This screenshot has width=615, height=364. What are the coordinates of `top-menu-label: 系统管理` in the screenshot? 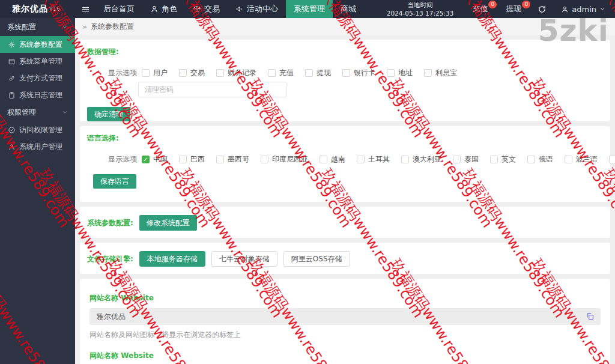 It's located at (309, 9).